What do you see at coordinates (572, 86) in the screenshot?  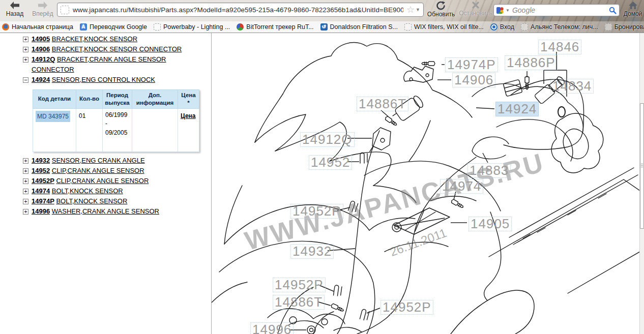 I see `part-label-14834: 14834` at bounding box center [572, 86].